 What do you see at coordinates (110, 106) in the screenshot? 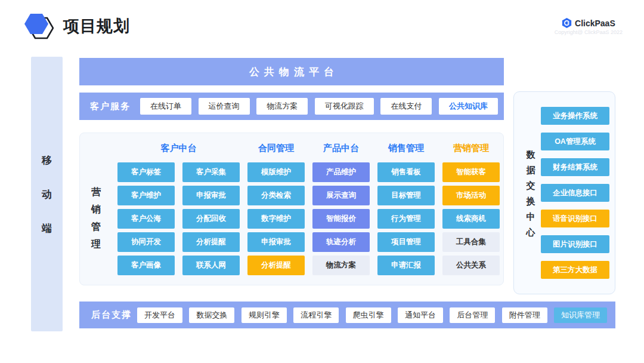
I see `customer-service-label: 客户服务` at bounding box center [110, 106].